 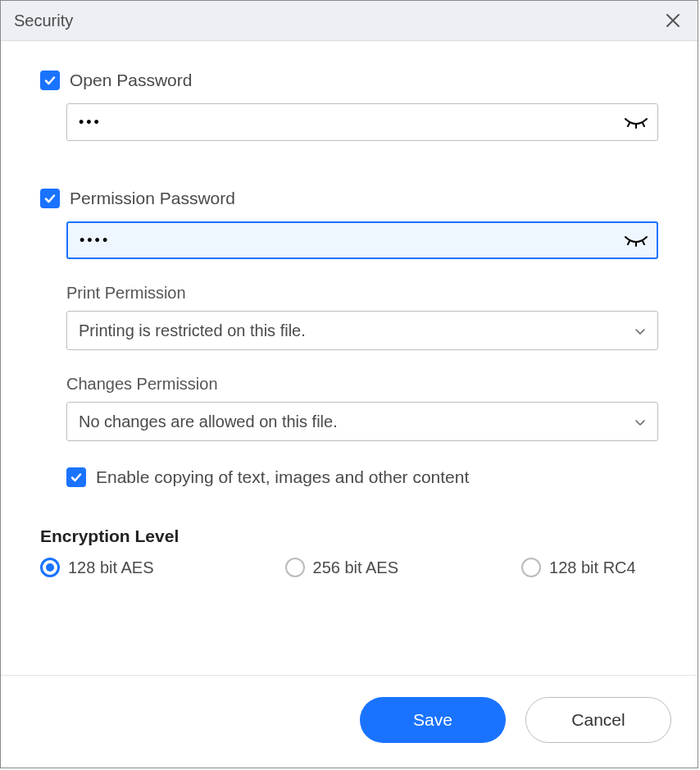 I want to click on open-password-field-wrap, so click(x=362, y=122).